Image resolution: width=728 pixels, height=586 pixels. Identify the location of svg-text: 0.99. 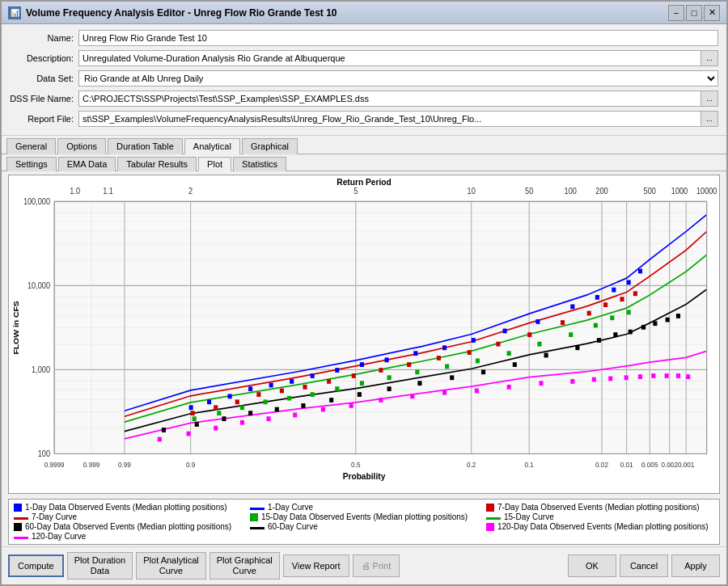
(125, 464).